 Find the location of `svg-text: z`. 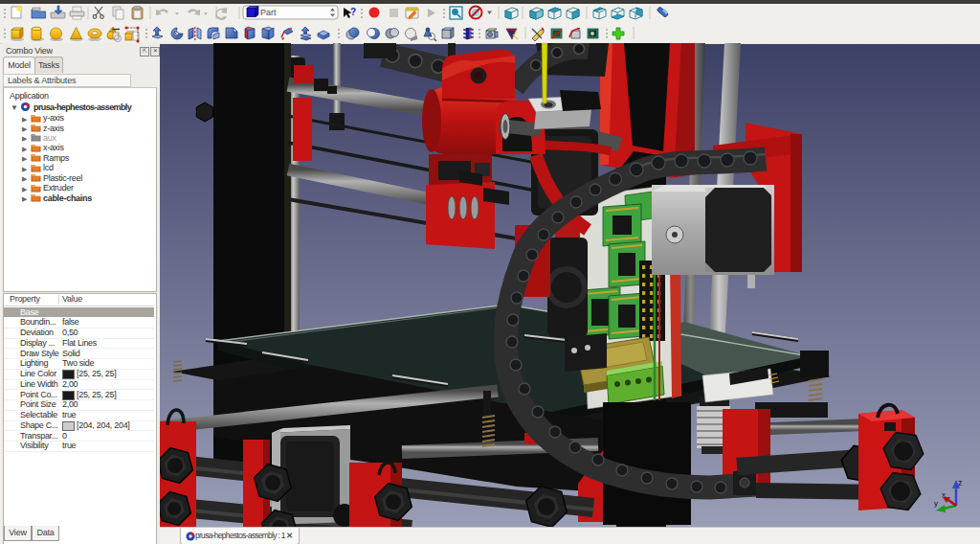

svg-text: z is located at coordinates (961, 483).